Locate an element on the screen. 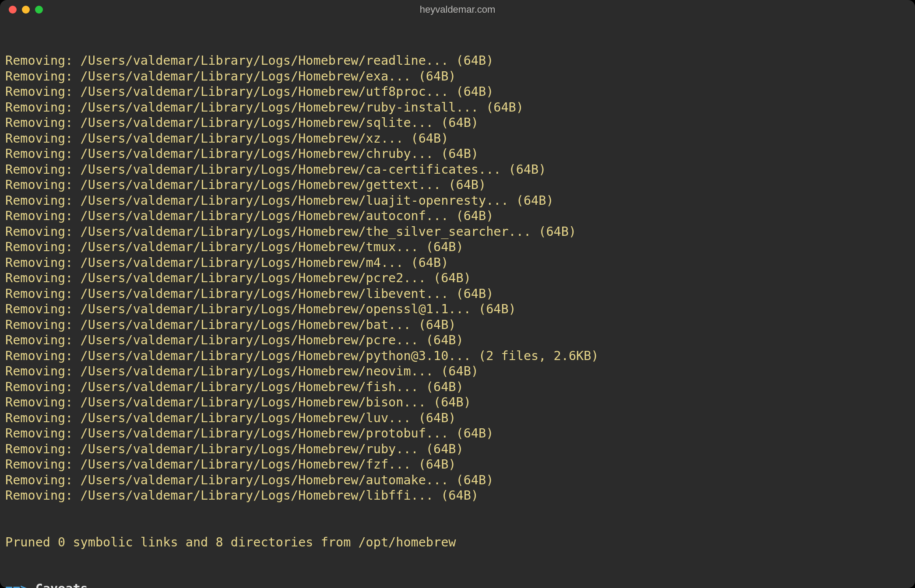 This screenshot has width=915, height=588. window-title: heyvaldemar.com is located at coordinates (458, 10).